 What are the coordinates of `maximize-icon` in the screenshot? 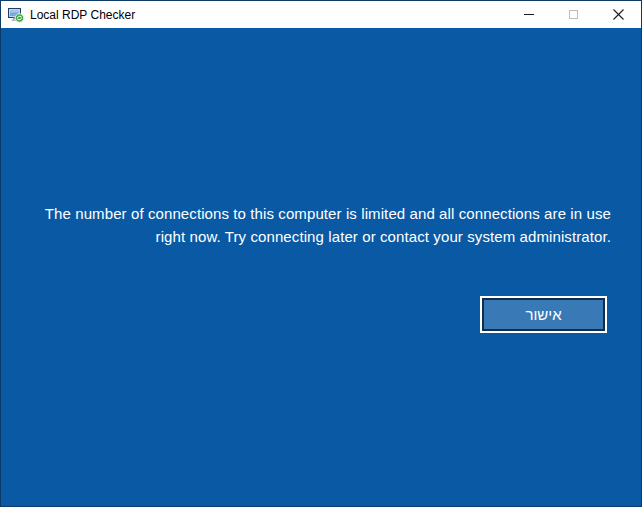 It's located at (574, 14).